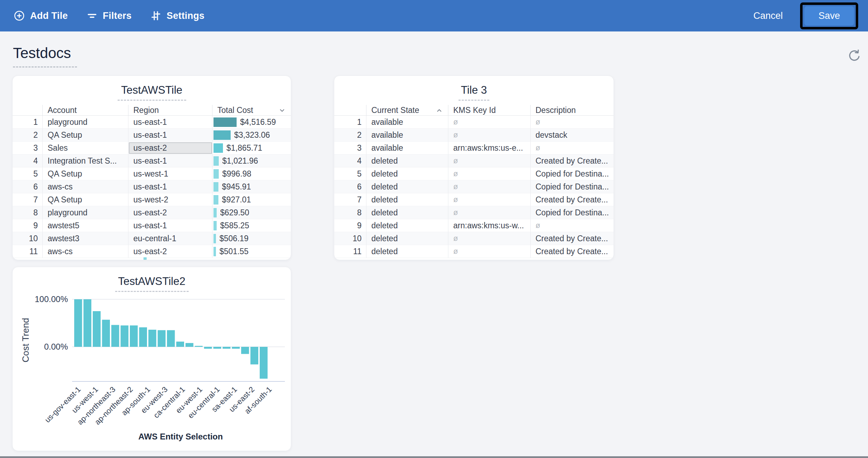  What do you see at coordinates (474, 135) in the screenshot?
I see `table-row: 2availableødevstack` at bounding box center [474, 135].